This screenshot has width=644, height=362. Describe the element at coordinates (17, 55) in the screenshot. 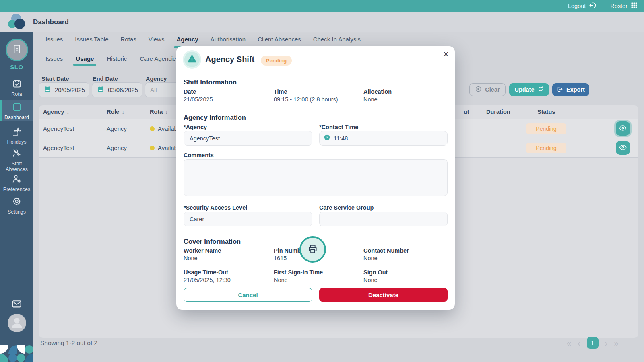

I see `org-profile: SLO` at that location.